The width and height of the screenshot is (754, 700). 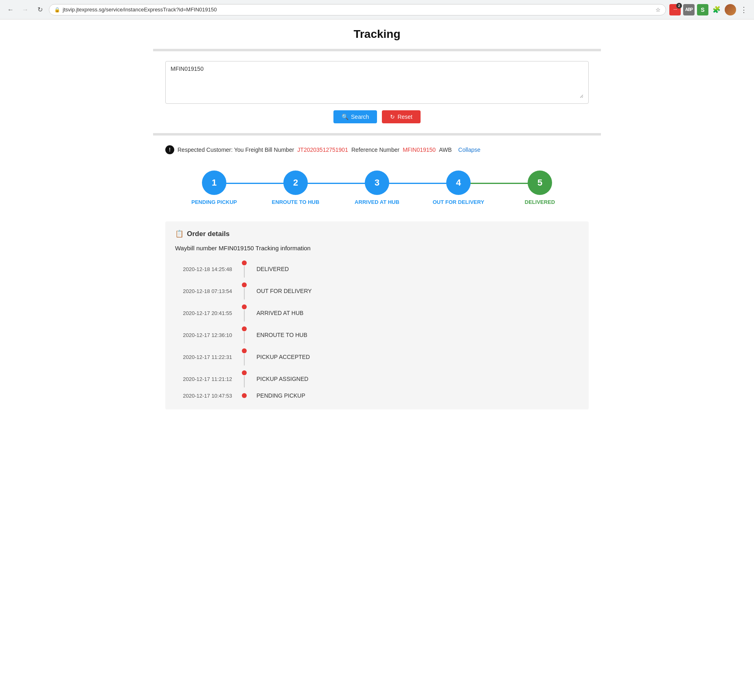 I want to click on step-label-1: PENDING PICKUP, so click(x=214, y=202).